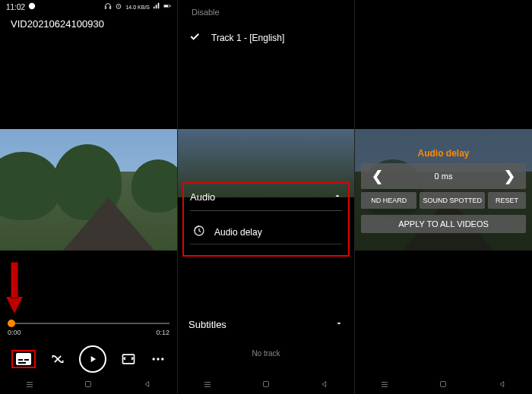 This screenshot has width=532, height=394. What do you see at coordinates (266, 12) in the screenshot?
I see `disable-track-item: Disable` at bounding box center [266, 12].